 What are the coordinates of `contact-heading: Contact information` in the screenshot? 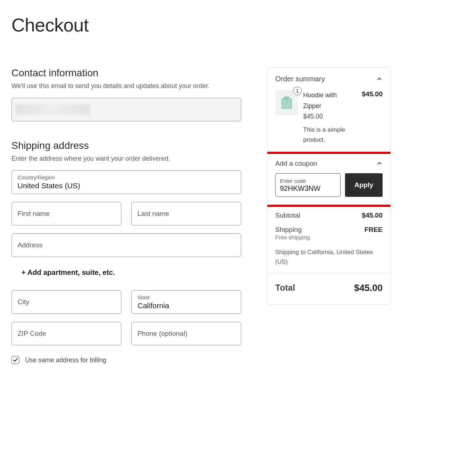 It's located at (126, 73).